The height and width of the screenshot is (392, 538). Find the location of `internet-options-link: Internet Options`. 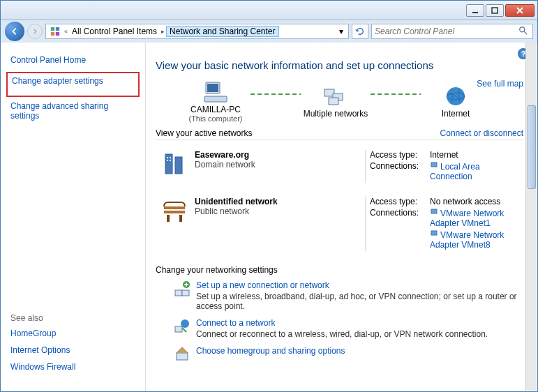

internet-options-link: Internet Options is located at coordinates (43, 350).